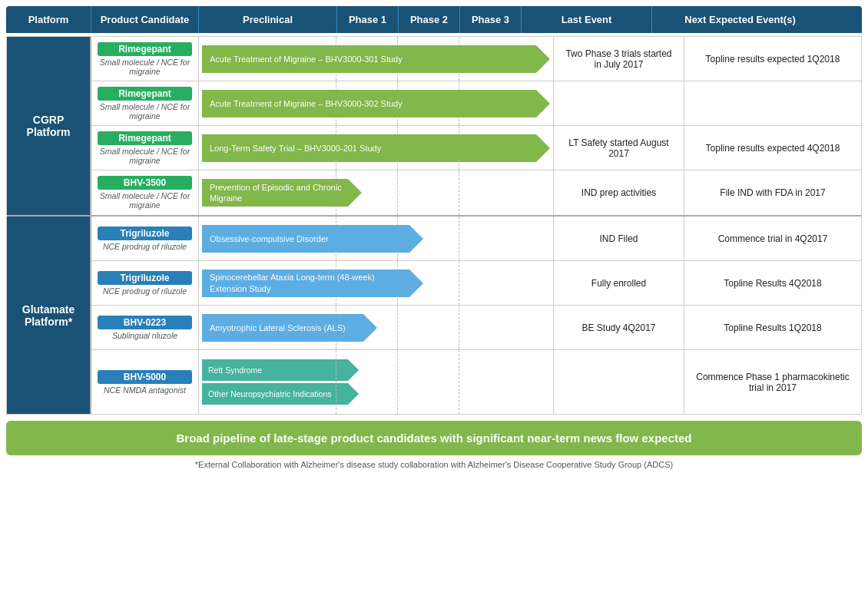 The height and width of the screenshot is (592, 868). What do you see at coordinates (434, 438) in the screenshot?
I see `footer-banner: Broad pipeline of late-stage product can…` at bounding box center [434, 438].